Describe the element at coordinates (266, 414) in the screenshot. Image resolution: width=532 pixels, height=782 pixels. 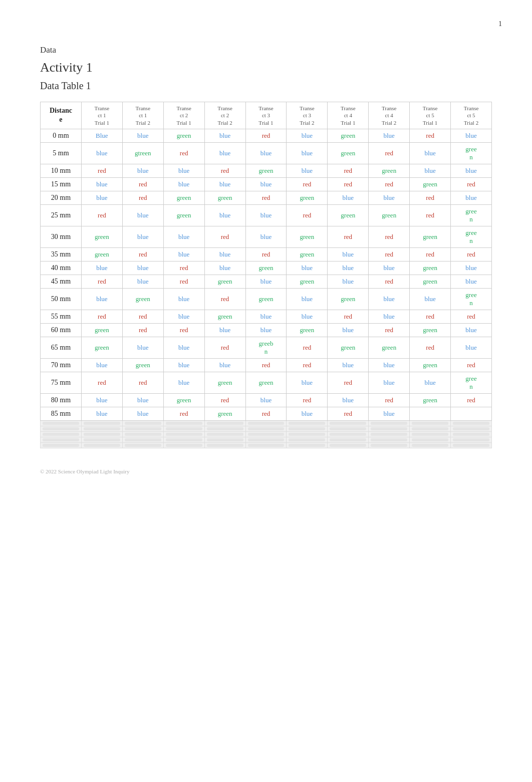
I see `val-cell-17-4: red` at that location.